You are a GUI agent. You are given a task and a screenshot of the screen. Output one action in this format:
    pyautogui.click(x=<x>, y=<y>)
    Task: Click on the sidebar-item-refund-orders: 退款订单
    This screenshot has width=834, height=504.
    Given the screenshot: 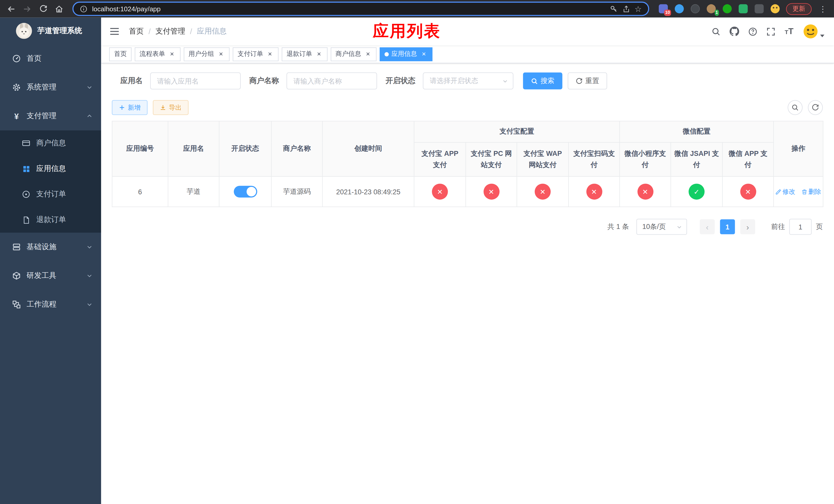 What is the action you would take?
    pyautogui.click(x=51, y=220)
    